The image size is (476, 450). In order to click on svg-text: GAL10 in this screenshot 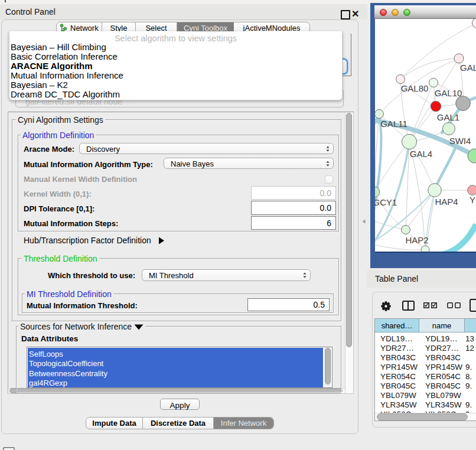, I will do `click(449, 93)`.